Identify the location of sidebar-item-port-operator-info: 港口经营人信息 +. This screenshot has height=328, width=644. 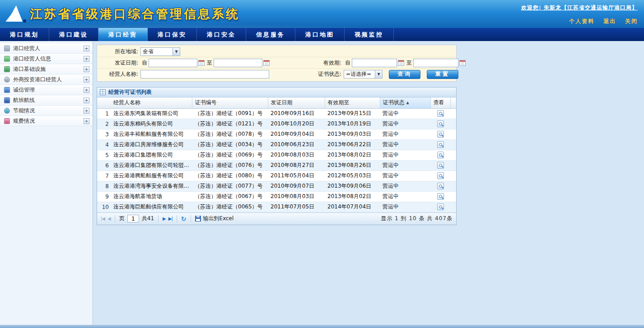
(46, 59).